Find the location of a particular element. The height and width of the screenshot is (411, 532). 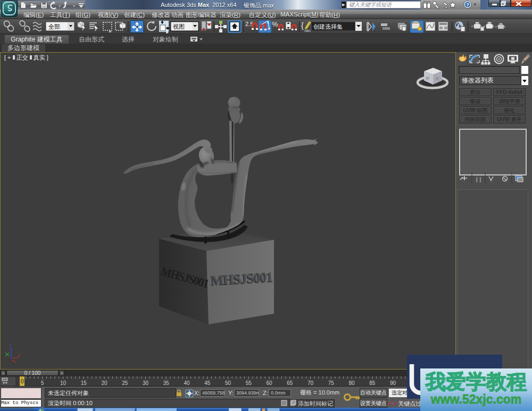

svg-text: 65 is located at coordinates (290, 383).